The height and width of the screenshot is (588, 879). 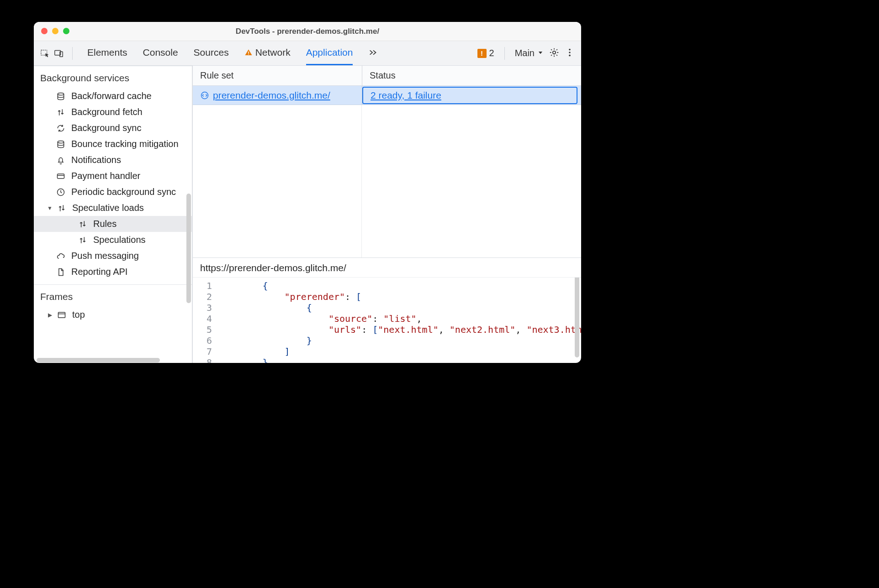 What do you see at coordinates (61, 160) in the screenshot?
I see `bell-icon` at bounding box center [61, 160].